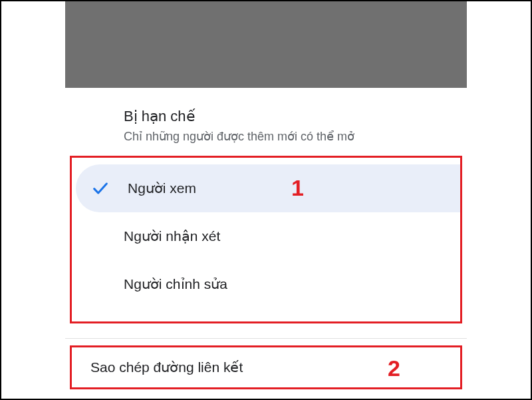 The height and width of the screenshot is (400, 532). I want to click on role-option-label: Người chỉnh sửa, so click(176, 284).